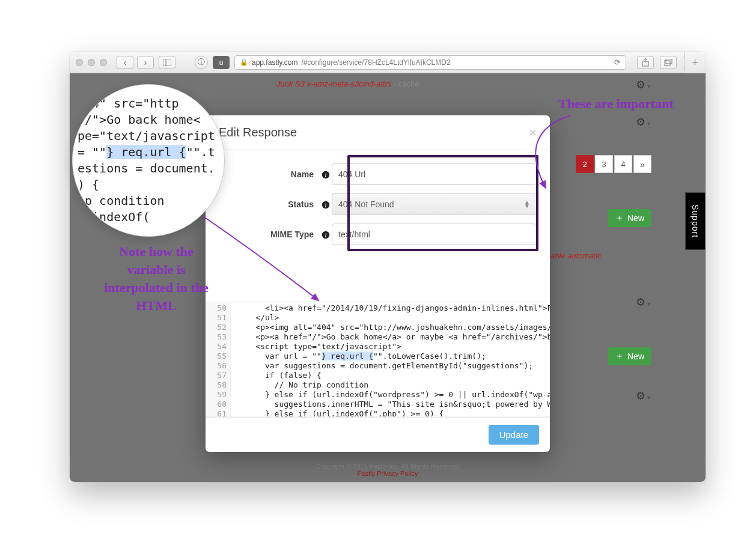  Describe the element at coordinates (576, 256) in the screenshot. I see `bg-item-auto: able automatic` at that location.